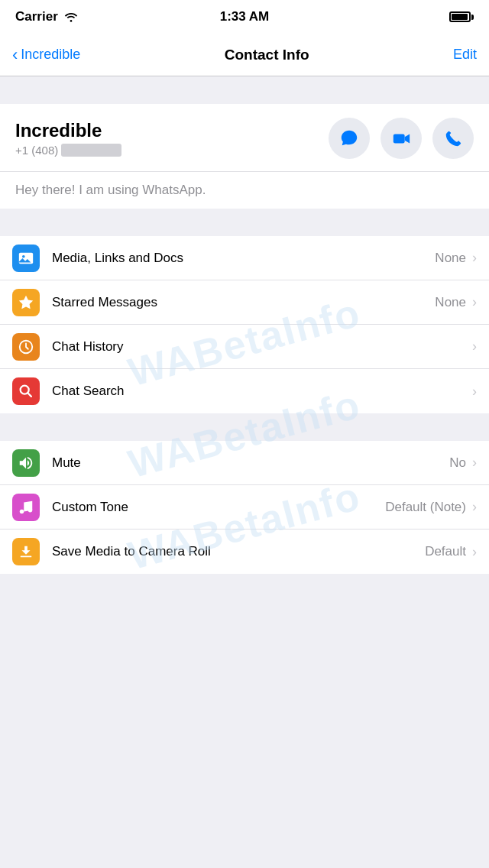 The height and width of the screenshot is (868, 489). I want to click on savemedia-value: Default, so click(445, 552).